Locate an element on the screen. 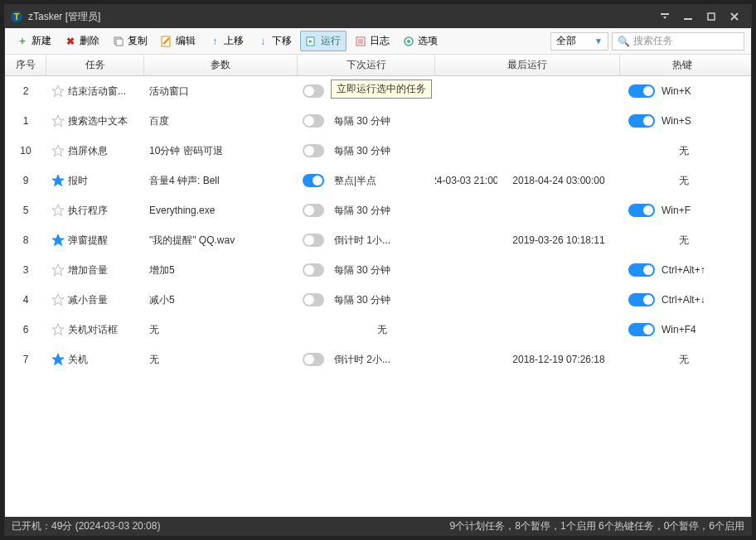 Image resolution: width=756 pixels, height=540 pixels. minimize-icon is located at coordinates (688, 17).